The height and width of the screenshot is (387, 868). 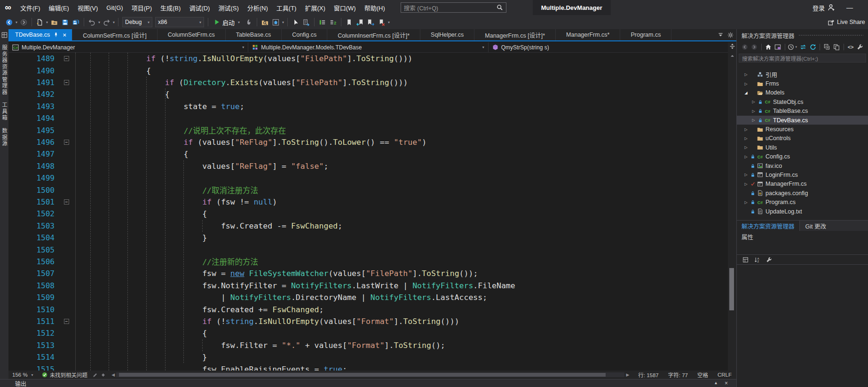 I want to click on tab-program.cs: Program.cs, so click(x=646, y=35).